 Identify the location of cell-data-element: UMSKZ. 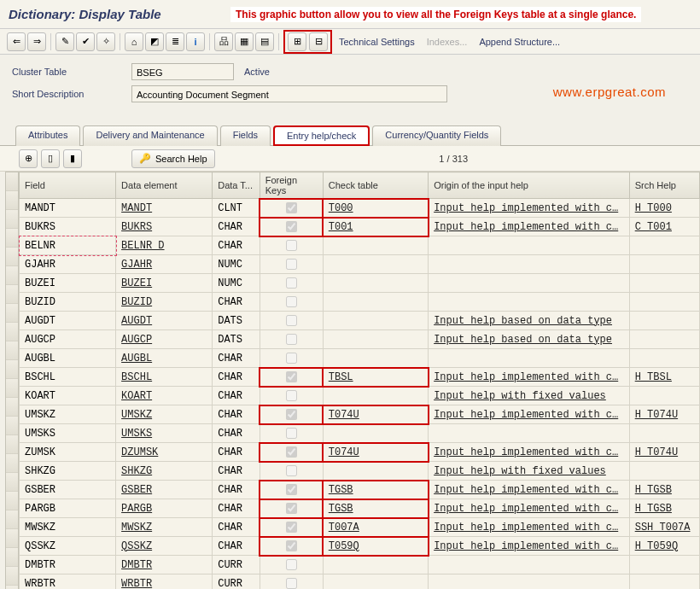
(164, 415).